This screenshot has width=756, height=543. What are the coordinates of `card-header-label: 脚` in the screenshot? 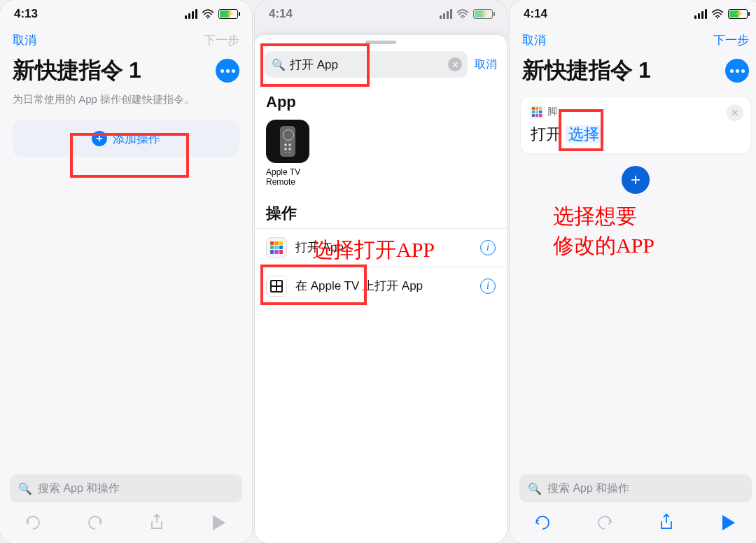 It's located at (552, 112).